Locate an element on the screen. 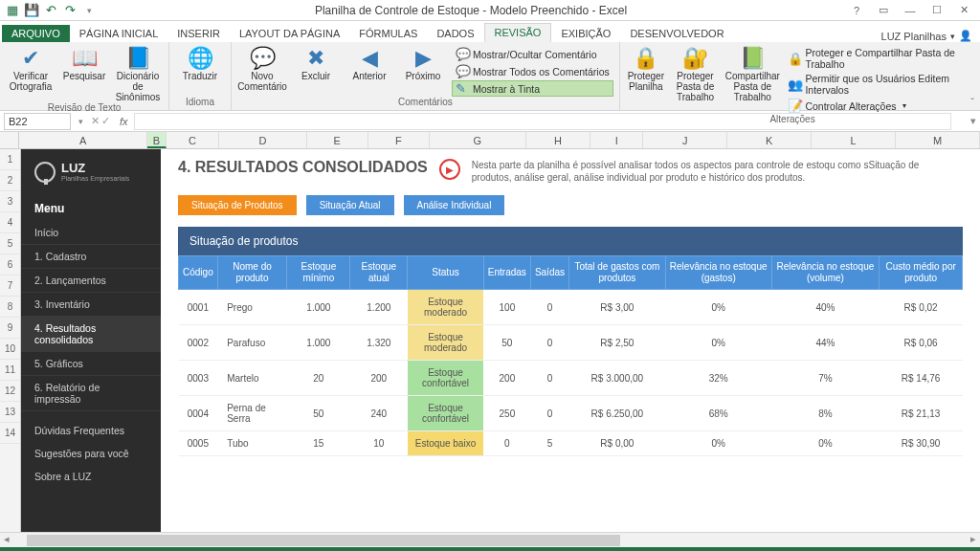 The image size is (980, 551). column-header-J: J is located at coordinates (685, 140).